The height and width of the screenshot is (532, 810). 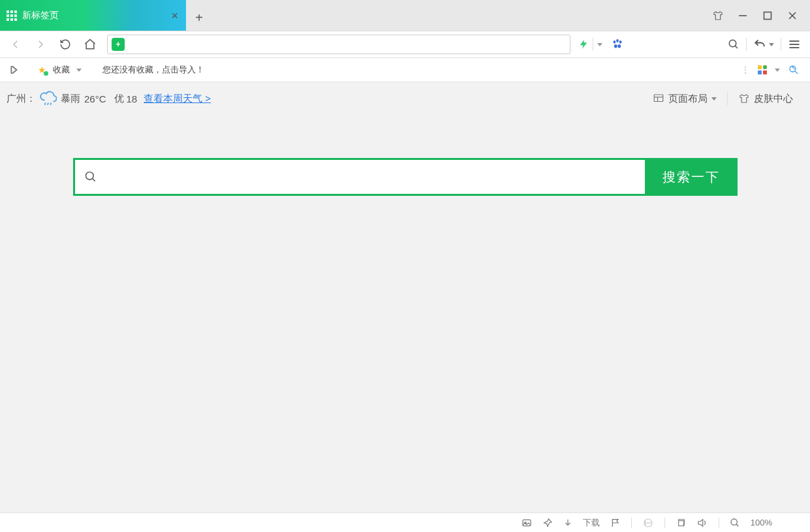 I want to click on air-quality-label: 优, so click(x=119, y=99).